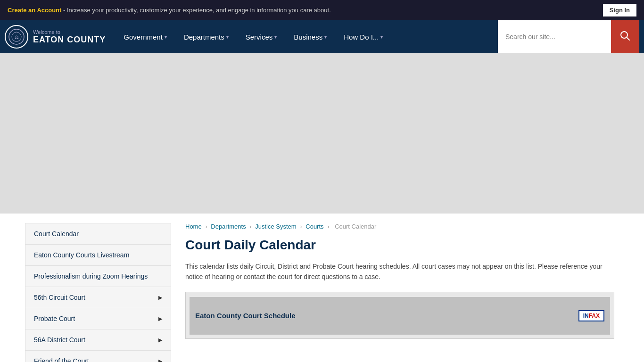 The width and height of the screenshot is (644, 362). What do you see at coordinates (69, 40) in the screenshot?
I see `county-name: EATON COUNTY` at bounding box center [69, 40].